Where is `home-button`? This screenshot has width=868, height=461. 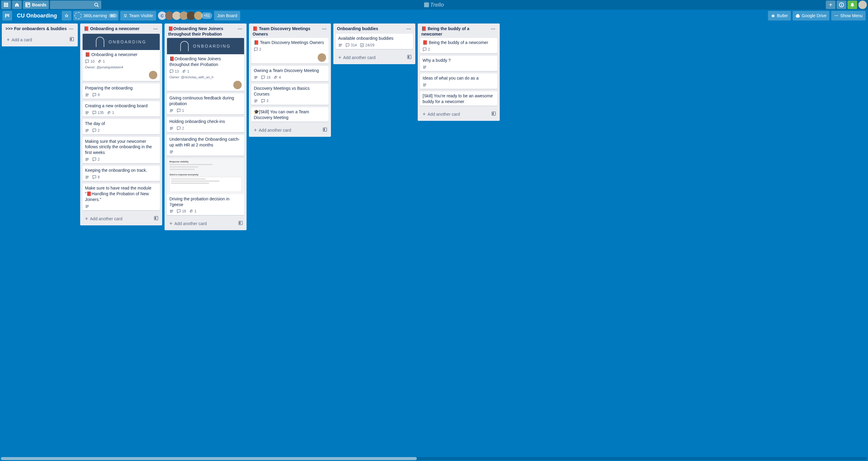 home-button is located at coordinates (17, 5).